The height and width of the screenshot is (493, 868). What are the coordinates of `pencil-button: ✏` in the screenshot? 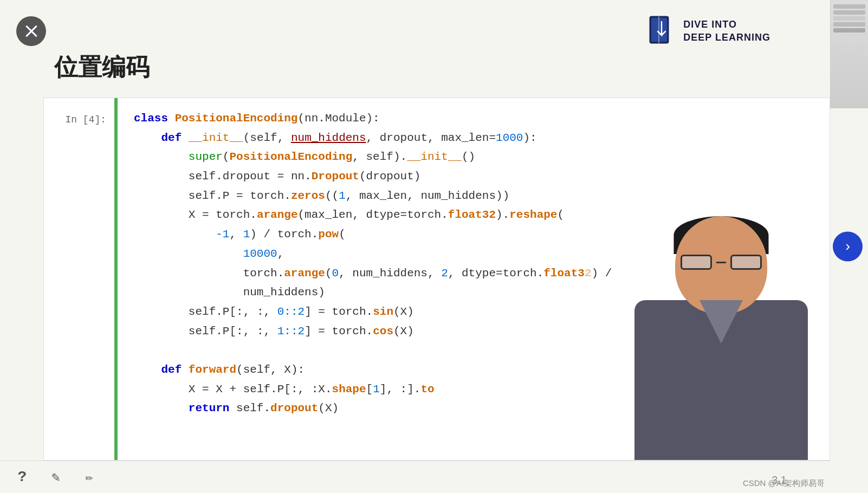 It's located at (89, 477).